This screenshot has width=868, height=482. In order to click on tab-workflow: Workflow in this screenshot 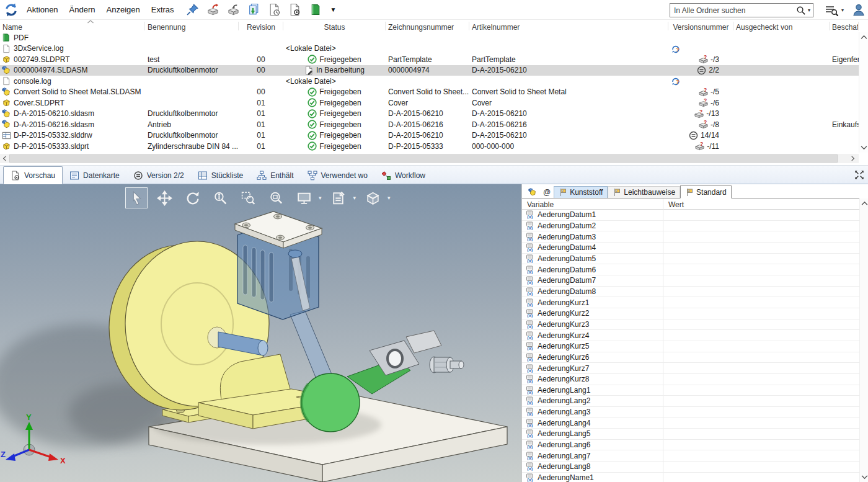, I will do `click(403, 175)`.